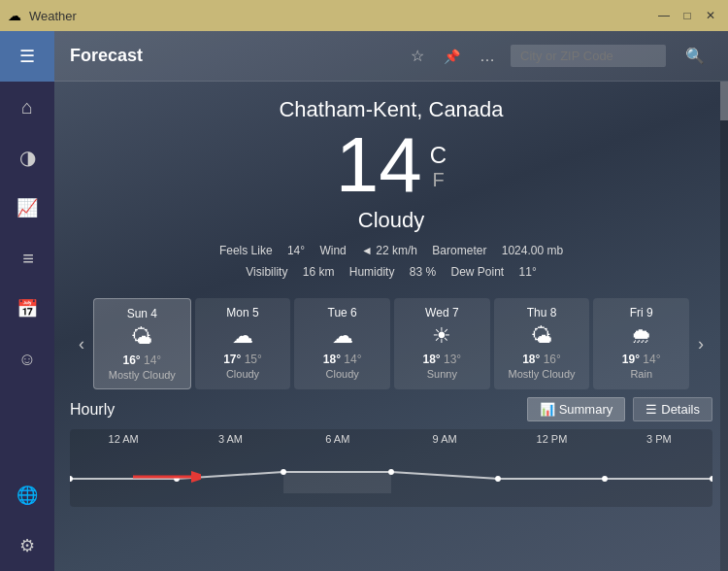 The width and height of the screenshot is (728, 571). Describe the element at coordinates (243, 344) in the screenshot. I see `forecast-day-1: Mon 5 ☁ 17° 15° Cloudy` at that location.